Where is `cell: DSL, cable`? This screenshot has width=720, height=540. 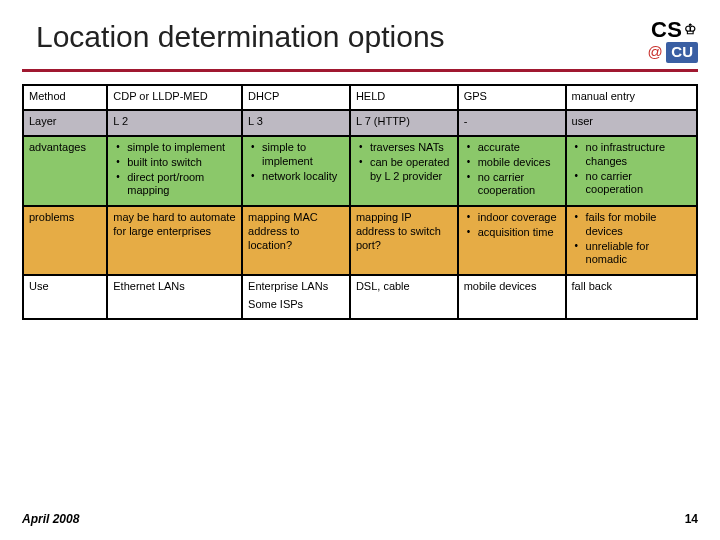
cell: DSL, cable is located at coordinates (404, 297).